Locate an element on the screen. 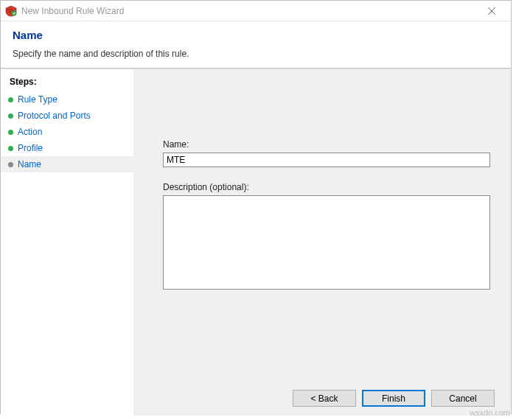 The image size is (516, 420). step-action: Action is located at coordinates (67, 132).